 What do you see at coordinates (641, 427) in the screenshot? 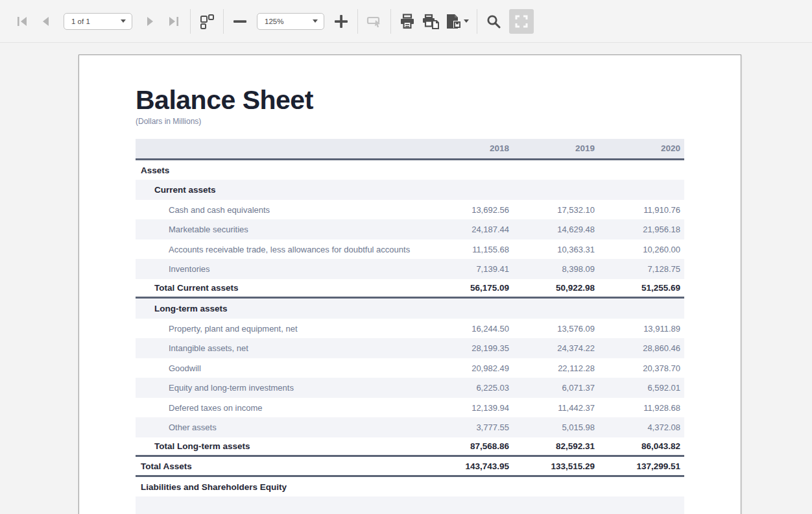
I see `row-value: 4,372.08` at bounding box center [641, 427].